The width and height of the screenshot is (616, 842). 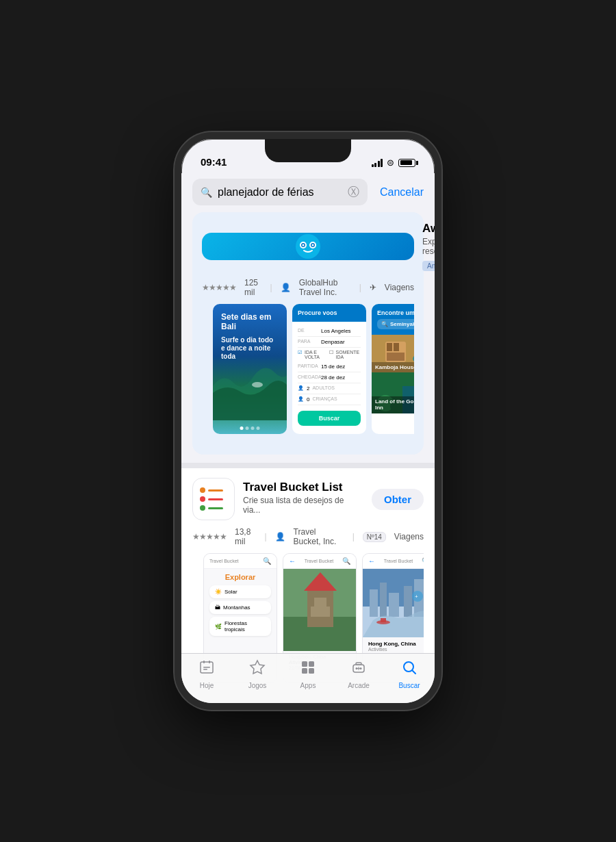 I want to click on tab-arcade: Arcade, so click(x=359, y=674).